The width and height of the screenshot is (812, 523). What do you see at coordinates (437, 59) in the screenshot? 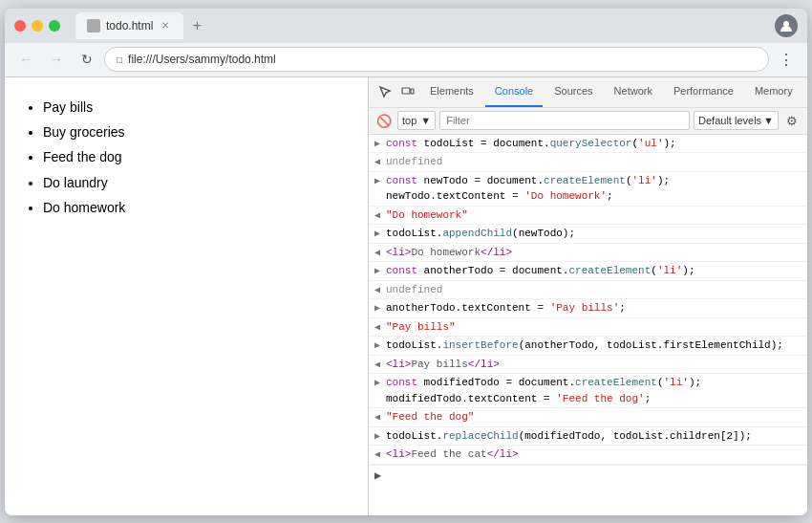
I see `address-bar: □ file:///Users/sammy/todo.html` at bounding box center [437, 59].